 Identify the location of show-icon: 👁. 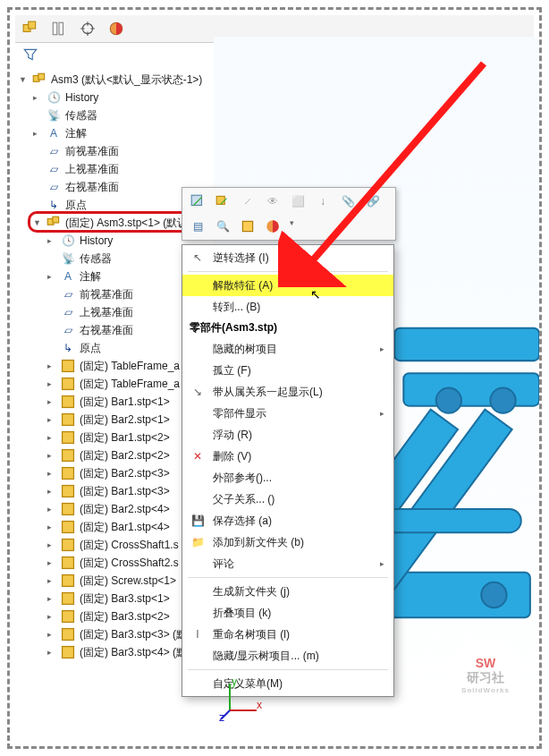
(273, 201).